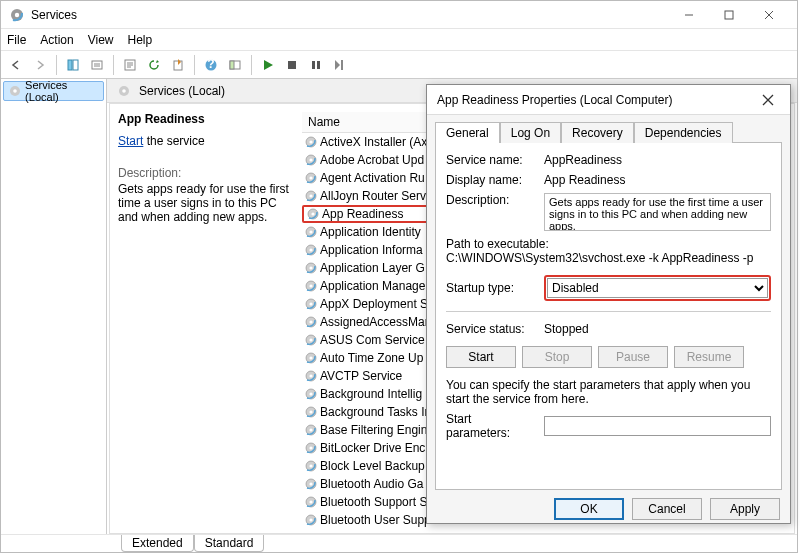 The height and width of the screenshot is (555, 800). I want to click on service-name: Application Identity, so click(370, 232).